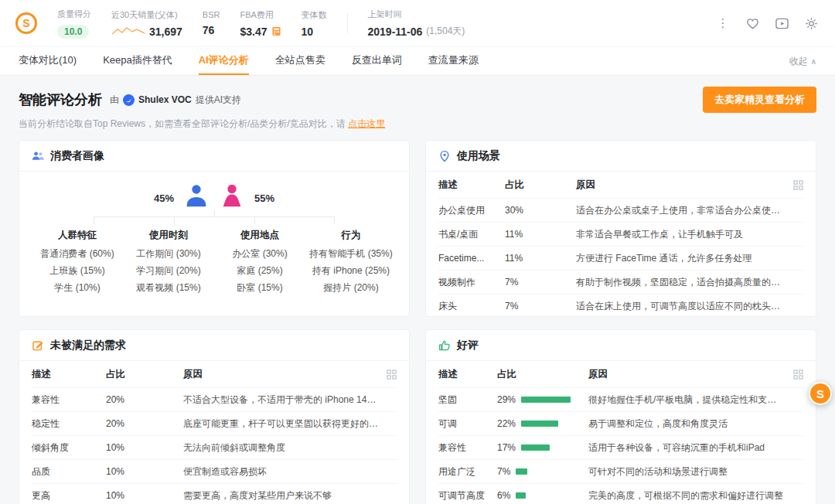  I want to click on female-person-icon, so click(232, 196).